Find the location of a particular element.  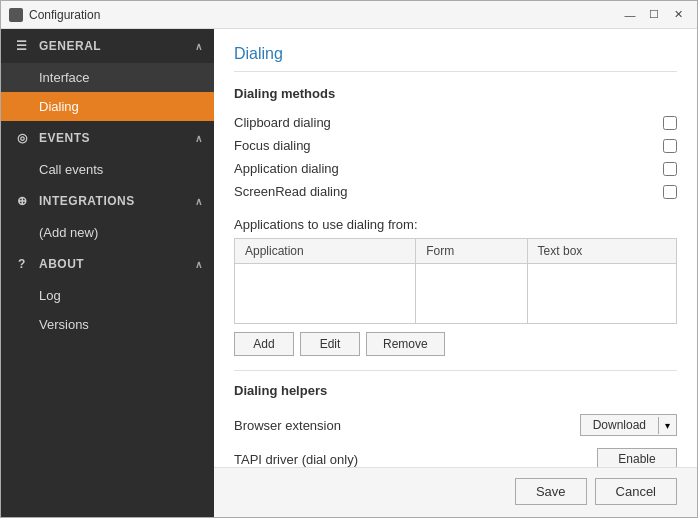

page-title: Dialing is located at coordinates (456, 58).